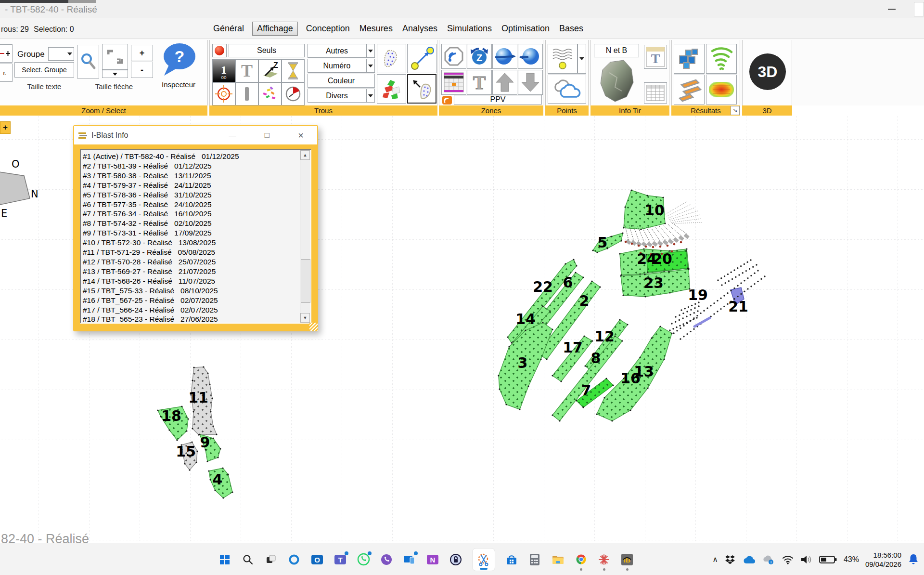  Describe the element at coordinates (179, 73) in the screenshot. I see `inspecteur-button: ? Inspecteur` at that location.